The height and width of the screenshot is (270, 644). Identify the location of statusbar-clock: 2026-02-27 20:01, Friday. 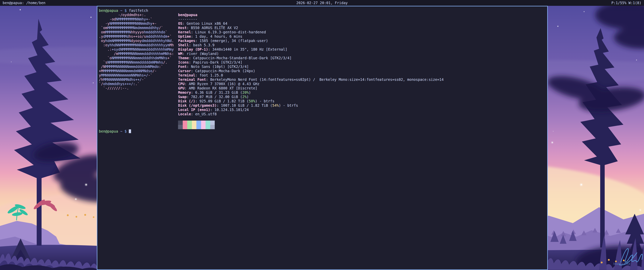
(322, 3).